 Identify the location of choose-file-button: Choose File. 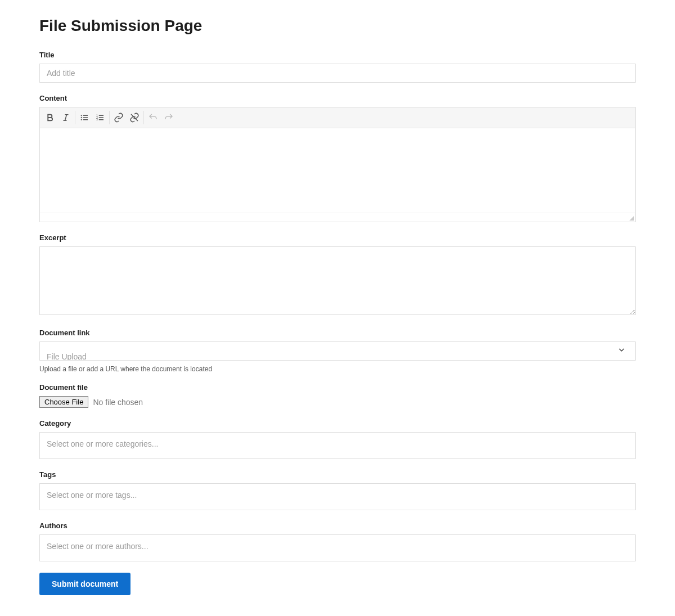
(64, 402).